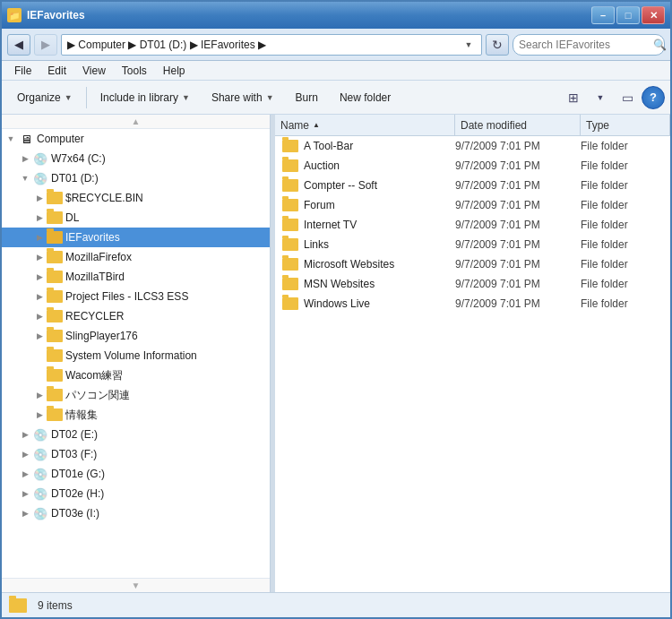 The width and height of the screenshot is (672, 619). What do you see at coordinates (136, 356) in the screenshot?
I see `tree-item-systemvolume: System Volume Information` at bounding box center [136, 356].